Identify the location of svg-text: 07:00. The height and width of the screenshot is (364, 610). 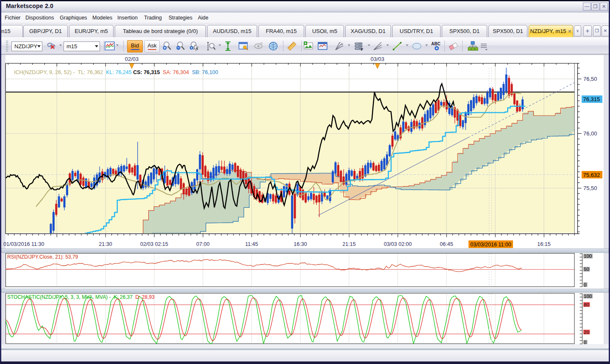
(202, 244).